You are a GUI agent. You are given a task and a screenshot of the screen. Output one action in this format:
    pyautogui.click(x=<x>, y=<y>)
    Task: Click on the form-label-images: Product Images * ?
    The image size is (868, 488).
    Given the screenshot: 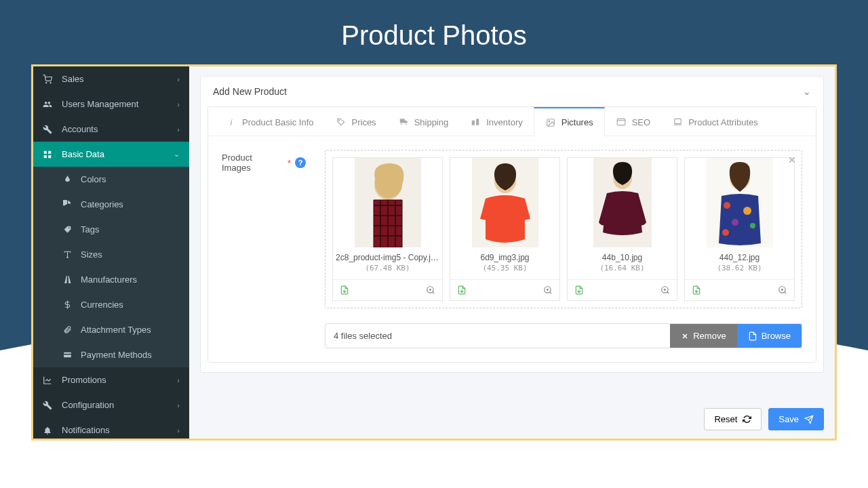 What is the action you would take?
    pyautogui.click(x=264, y=161)
    